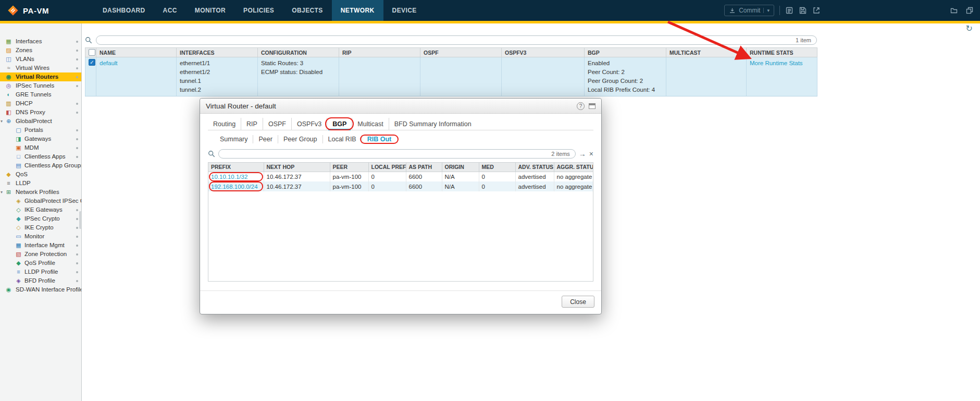  I want to click on sidebar-item-globalprotect: ▾⊕GlobalProtect, so click(41, 121).